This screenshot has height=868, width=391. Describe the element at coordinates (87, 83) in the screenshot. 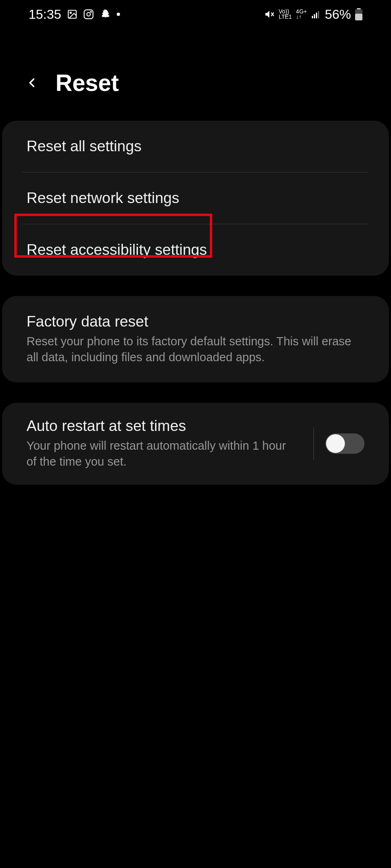

I see `page-title: Reset` at that location.